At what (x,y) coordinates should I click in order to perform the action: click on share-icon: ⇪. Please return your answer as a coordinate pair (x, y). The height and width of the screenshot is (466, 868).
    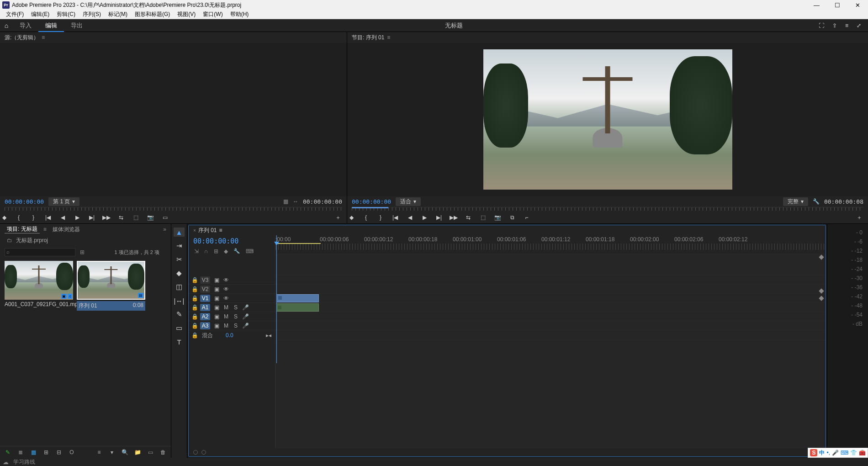
    Looking at the image, I should click on (835, 26).